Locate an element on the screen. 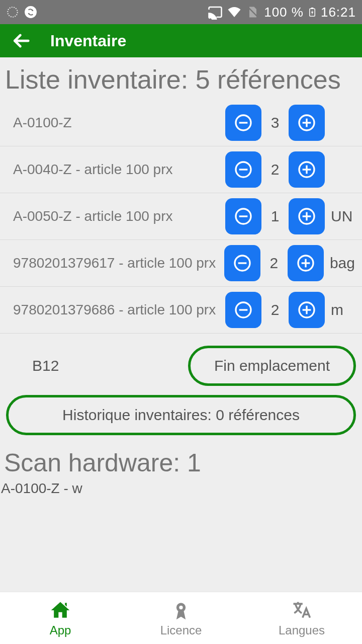 The height and width of the screenshot is (644, 362). battery-text: 100 % is located at coordinates (284, 12).